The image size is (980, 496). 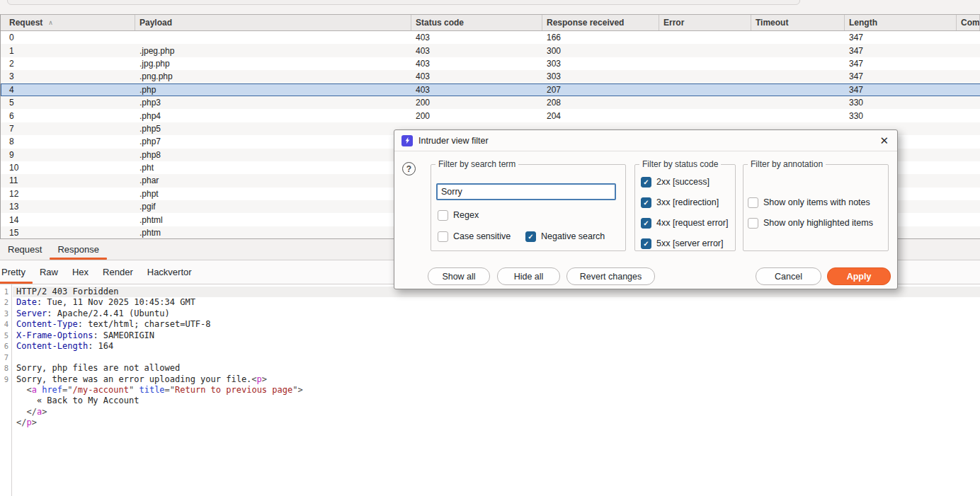 What do you see at coordinates (477, 23) in the screenshot?
I see `column-header-status-code: Status code` at bounding box center [477, 23].